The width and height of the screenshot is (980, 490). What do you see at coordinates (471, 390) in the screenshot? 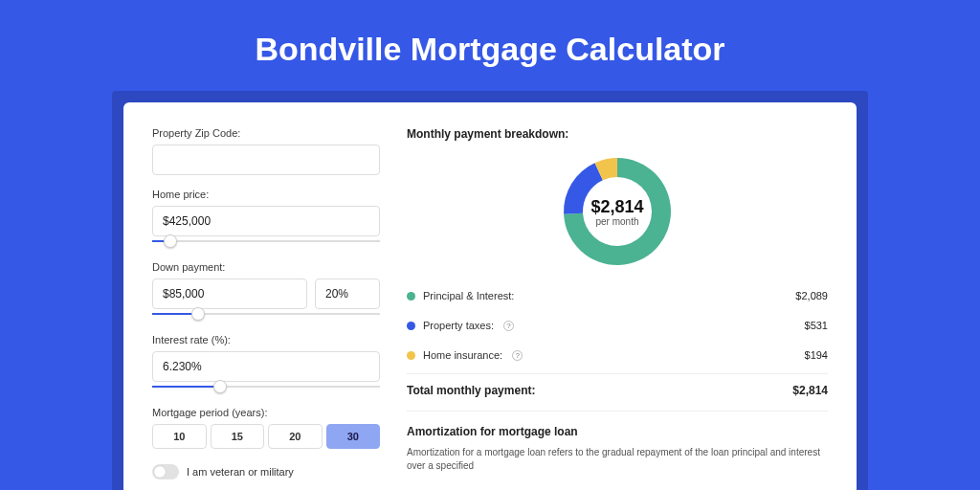
I see `total-label: Total monthly payment:` at bounding box center [471, 390].